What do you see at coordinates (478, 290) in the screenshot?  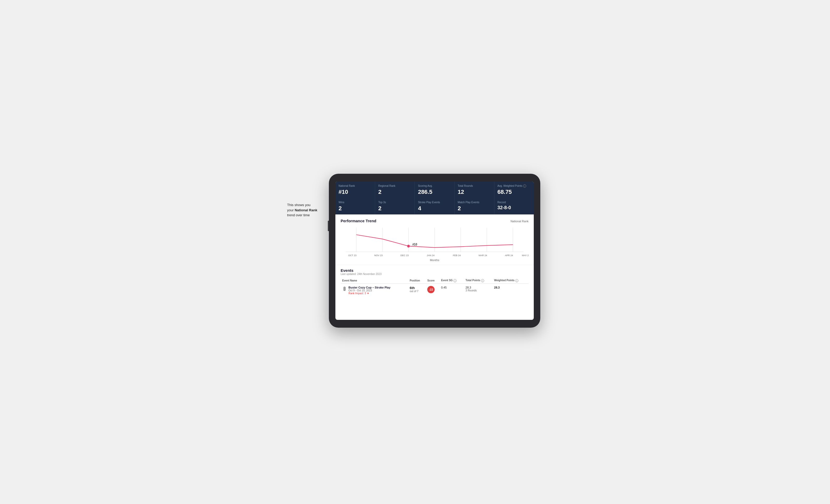 I see `event-total-points: 28.3 3 Rounds` at bounding box center [478, 290].